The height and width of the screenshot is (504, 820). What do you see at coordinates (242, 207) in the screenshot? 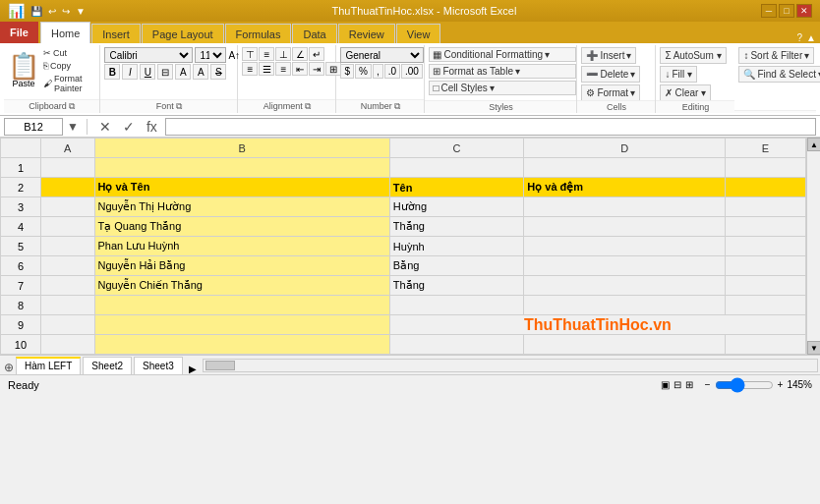
I see `cell-b3: Nguyễn Thị Hường` at bounding box center [242, 207].